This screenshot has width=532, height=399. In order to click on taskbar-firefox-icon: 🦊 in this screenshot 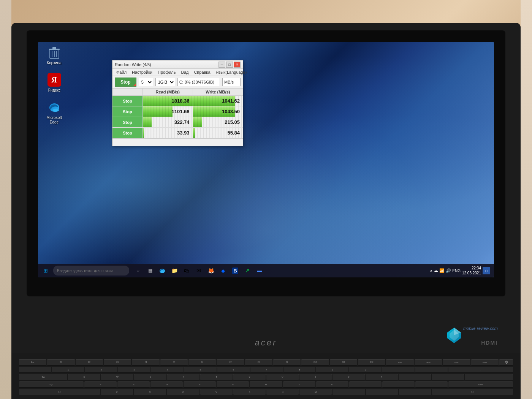, I will do `click(211, 271)`.